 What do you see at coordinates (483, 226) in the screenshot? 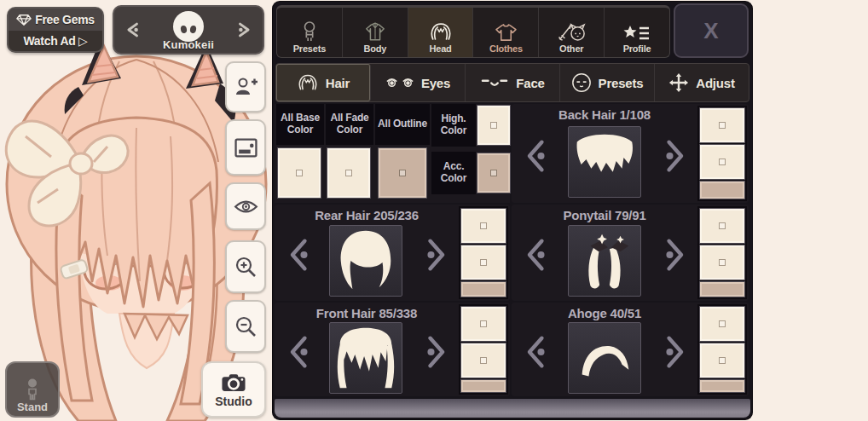
I see `rear-hair-base-swatch` at bounding box center [483, 226].